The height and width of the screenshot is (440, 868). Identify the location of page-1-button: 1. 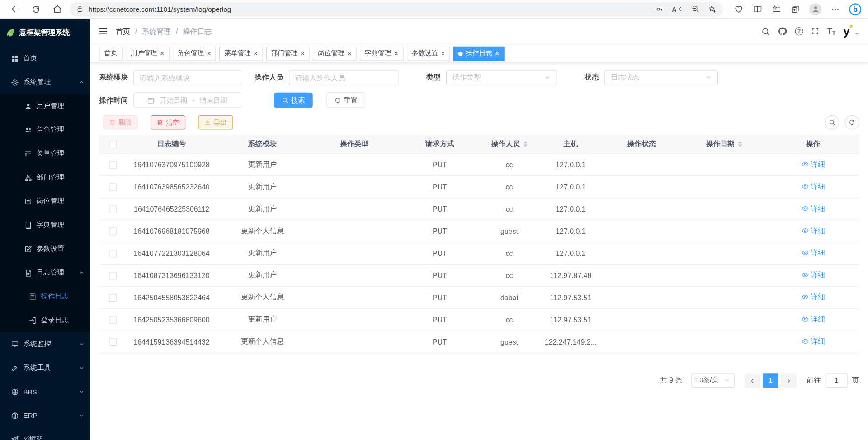
(770, 380).